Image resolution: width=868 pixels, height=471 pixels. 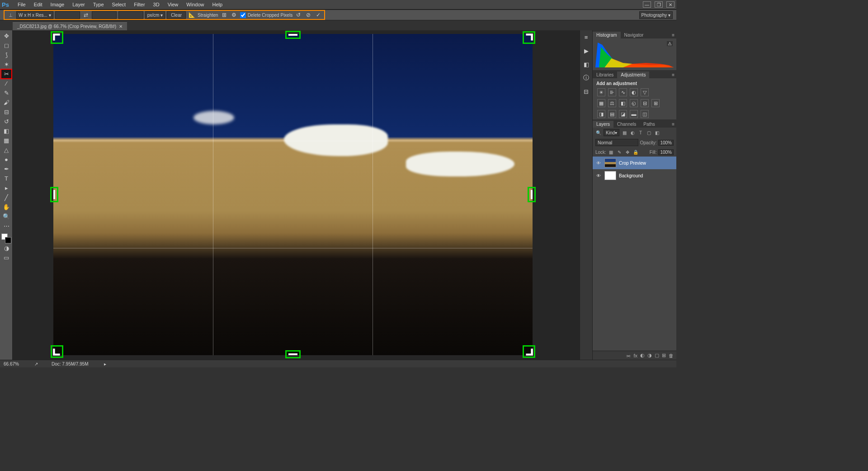 I want to click on dodge-tool: ●, so click(x=6, y=159).